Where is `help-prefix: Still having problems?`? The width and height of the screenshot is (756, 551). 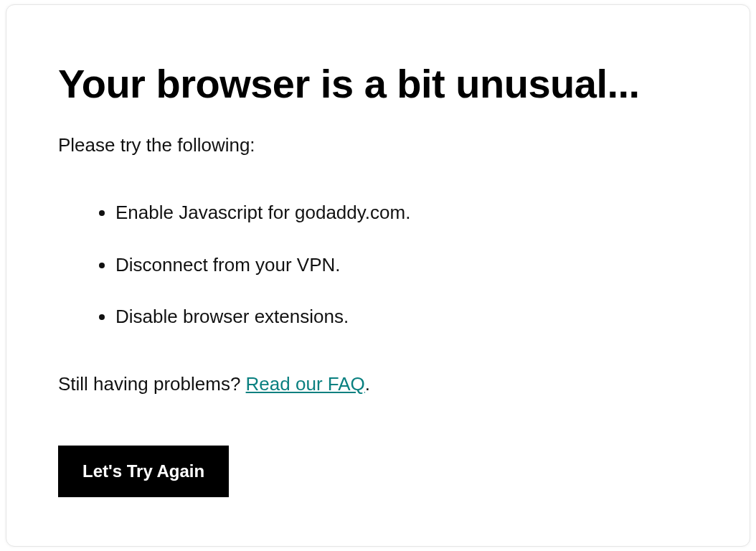 help-prefix: Still having problems? is located at coordinates (152, 384).